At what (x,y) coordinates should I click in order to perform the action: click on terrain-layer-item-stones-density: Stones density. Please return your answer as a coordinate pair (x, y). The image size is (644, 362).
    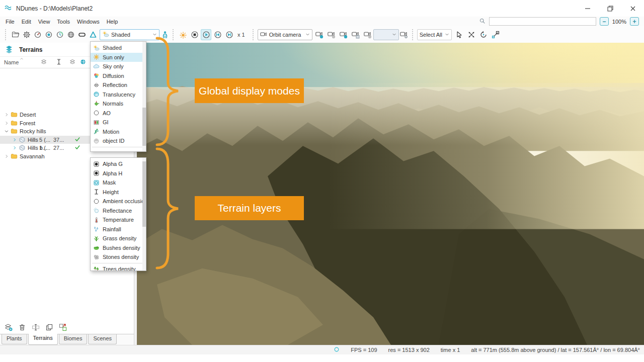
    Looking at the image, I should click on (118, 257).